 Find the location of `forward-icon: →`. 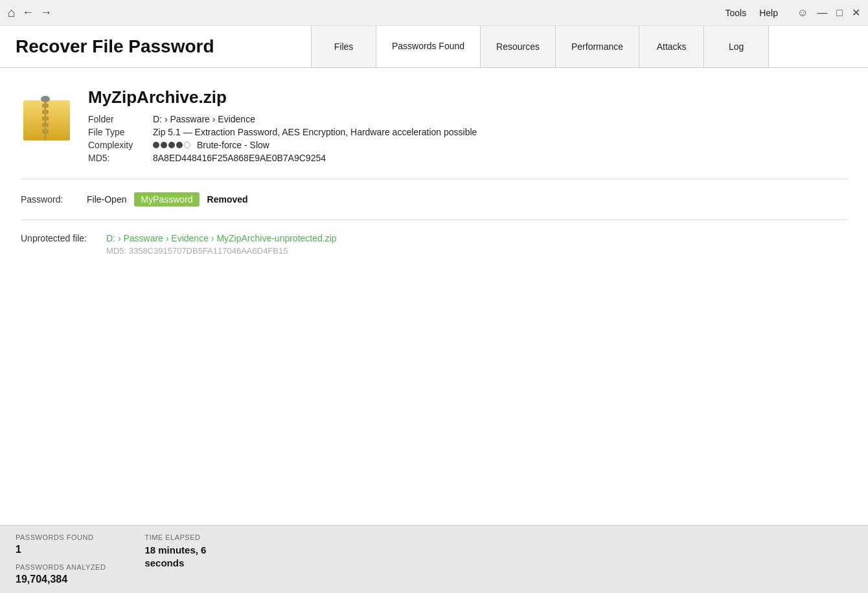

forward-icon: → is located at coordinates (46, 13).